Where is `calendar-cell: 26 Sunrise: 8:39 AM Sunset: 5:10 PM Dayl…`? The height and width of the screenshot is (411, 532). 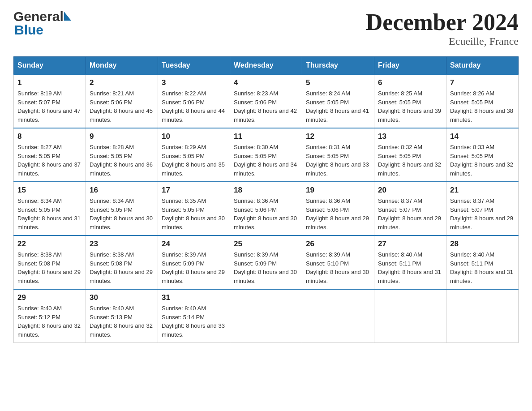 calendar-cell: 26 Sunrise: 8:39 AM Sunset: 5:10 PM Dayl… is located at coordinates (339, 262).